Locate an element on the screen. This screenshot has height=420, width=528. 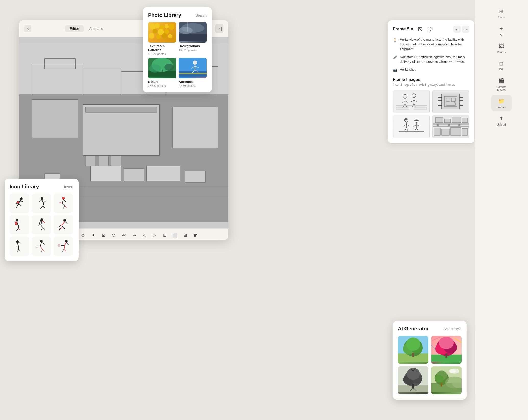
icon-insert-button: Insert is located at coordinates (69, 187).